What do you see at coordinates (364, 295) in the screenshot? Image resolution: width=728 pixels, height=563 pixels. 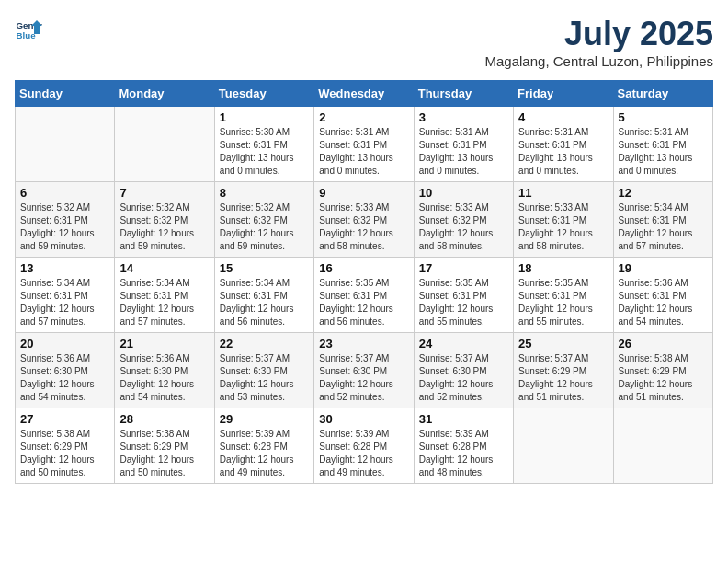 I see `calendar-week-row: 13Sunrise: 5:34 AM Sunset: 6:31 PM Dayli…` at bounding box center [364, 295].